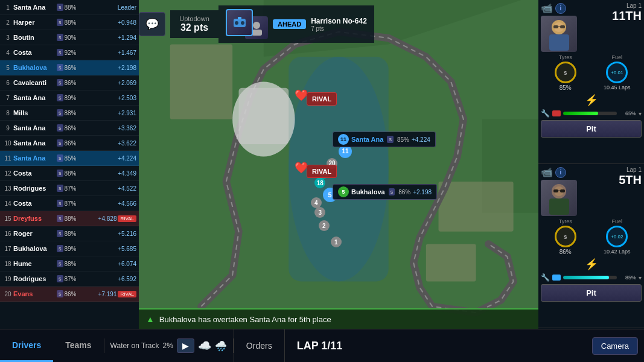 The image size is (644, 362). Describe the element at coordinates (575, 27) in the screenshot. I see `driver1-avatar-area: 📹 i` at that location.